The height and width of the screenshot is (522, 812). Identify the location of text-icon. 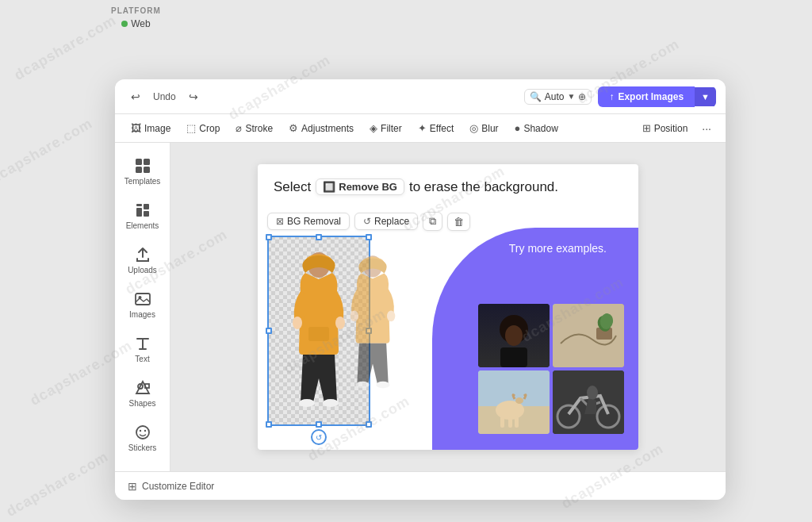
(143, 344).